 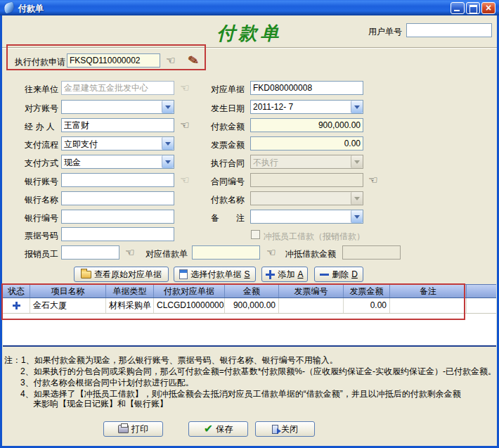 I want to click on grid-header-row: 状态 项目名称 单据类型 付款对应单据 金额 发票编号 发票金额 备注, so click(x=249, y=291).